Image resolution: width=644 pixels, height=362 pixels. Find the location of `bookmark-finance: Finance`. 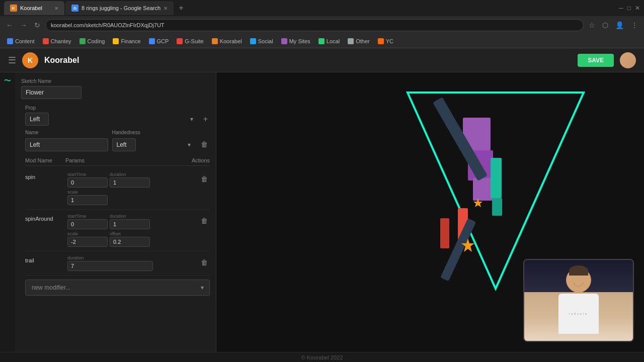

bookmark-finance: Finance is located at coordinates (127, 41).